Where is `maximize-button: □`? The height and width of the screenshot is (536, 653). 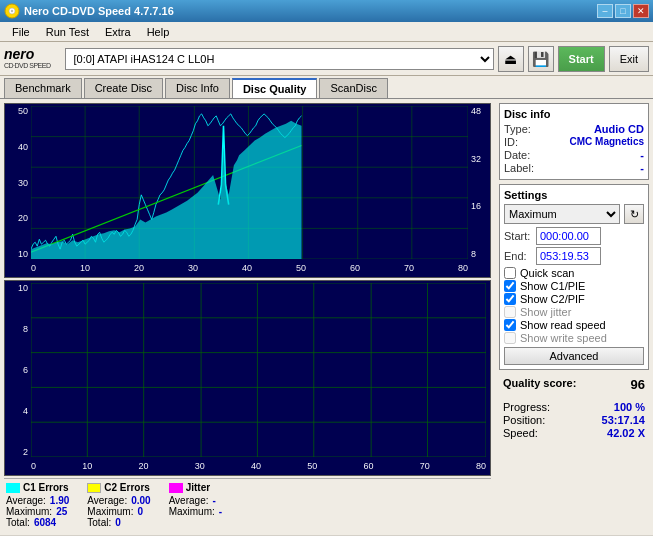
maximize-button: □ is located at coordinates (623, 11).